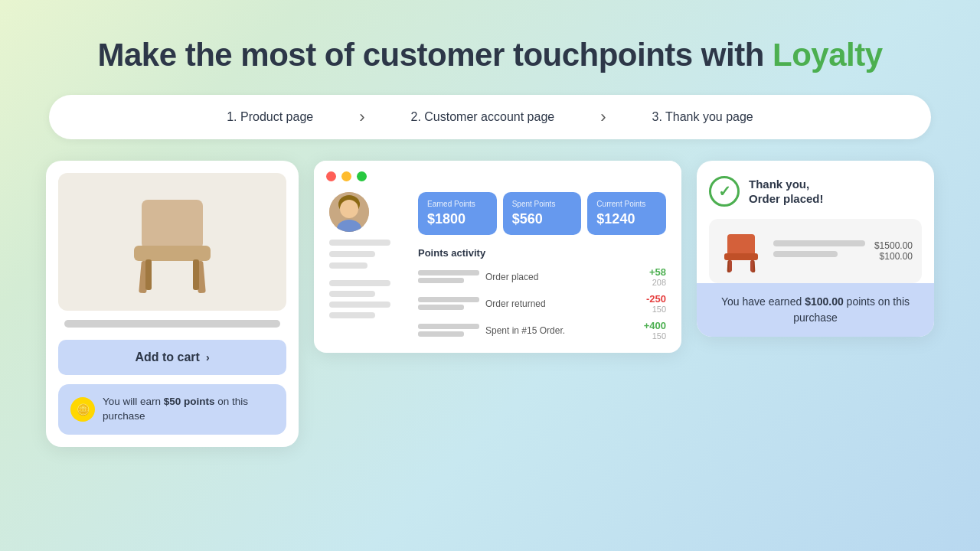 This screenshot has height=551, width=980. What do you see at coordinates (490, 117) in the screenshot?
I see `steps-bar: 1. Product page › 2. Customer account pa…` at bounding box center [490, 117].